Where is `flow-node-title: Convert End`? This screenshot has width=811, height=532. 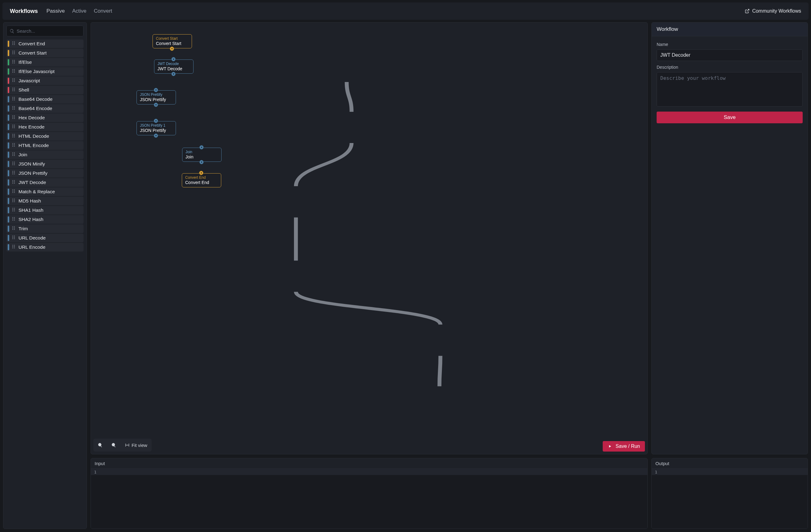
flow-node-title: Convert End is located at coordinates (201, 183).